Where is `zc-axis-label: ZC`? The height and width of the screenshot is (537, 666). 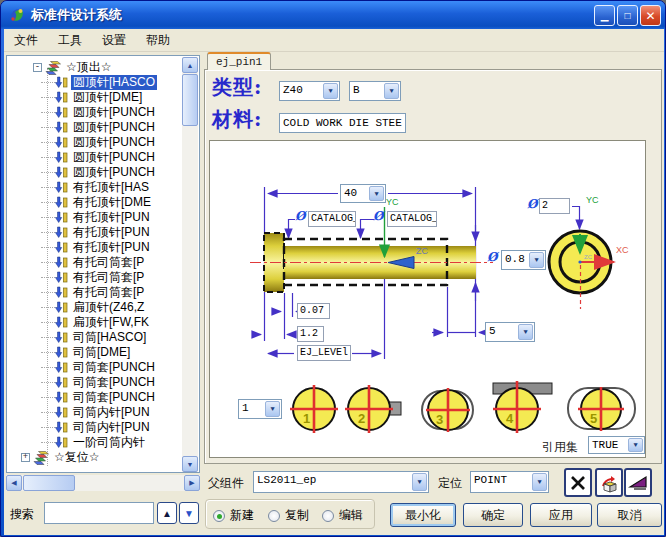 zc-axis-label: ZC is located at coordinates (588, 257).